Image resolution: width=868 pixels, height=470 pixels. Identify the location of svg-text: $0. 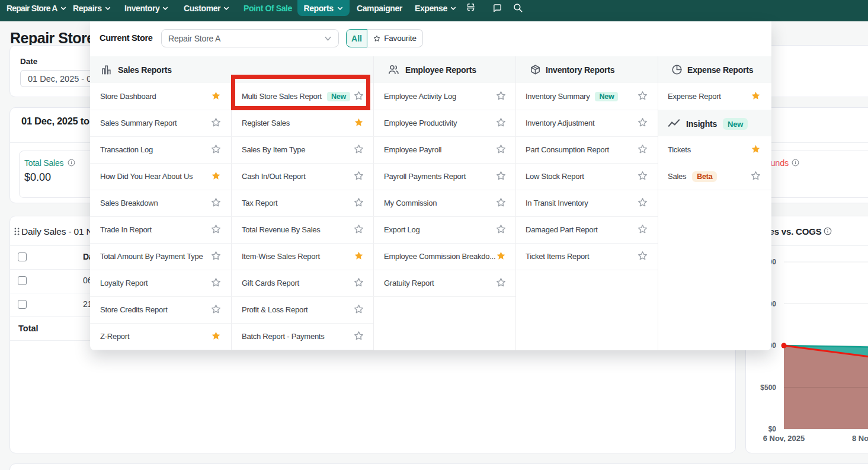
(773, 429).